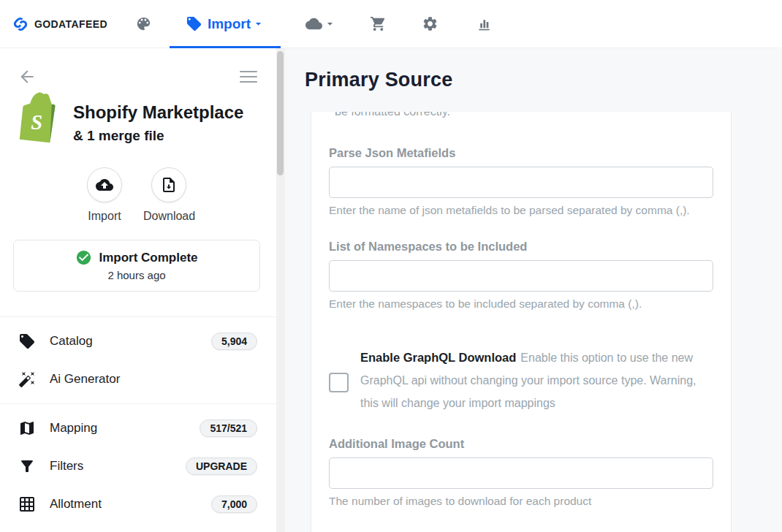 This screenshot has width=782, height=532. What do you see at coordinates (37, 123) in the screenshot?
I see `svg-text: S` at bounding box center [37, 123].